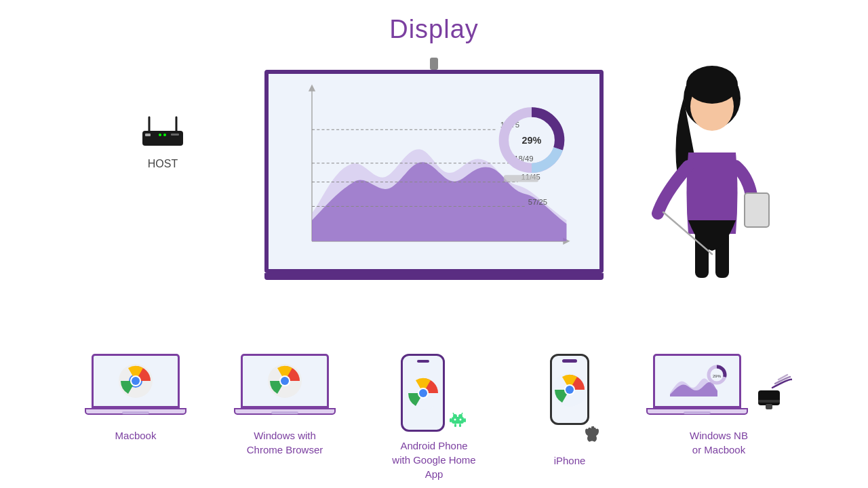  Describe the element at coordinates (163, 141) in the screenshot. I see `host-device: HOST` at that location.